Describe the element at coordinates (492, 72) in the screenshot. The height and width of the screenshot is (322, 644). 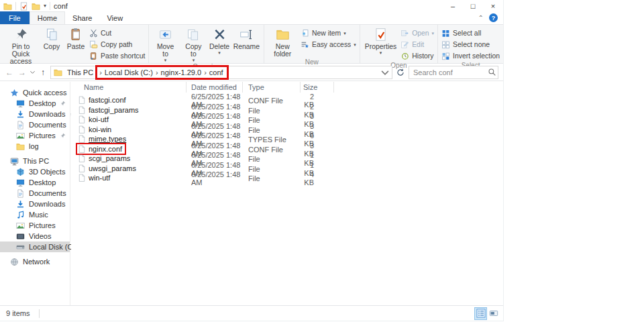
I see `search-icon` at that location.